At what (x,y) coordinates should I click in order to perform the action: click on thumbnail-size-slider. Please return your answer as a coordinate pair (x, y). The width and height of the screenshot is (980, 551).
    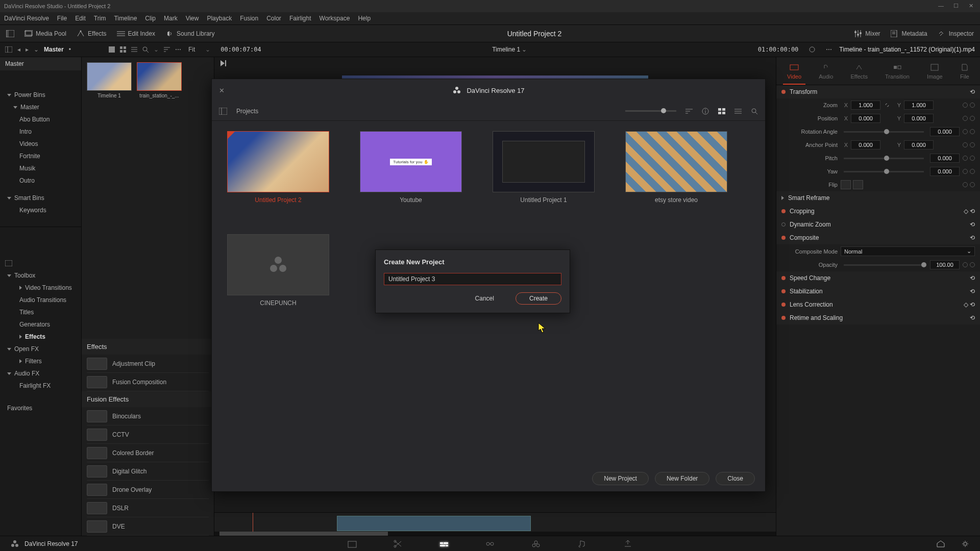
    Looking at the image, I should click on (651, 111).